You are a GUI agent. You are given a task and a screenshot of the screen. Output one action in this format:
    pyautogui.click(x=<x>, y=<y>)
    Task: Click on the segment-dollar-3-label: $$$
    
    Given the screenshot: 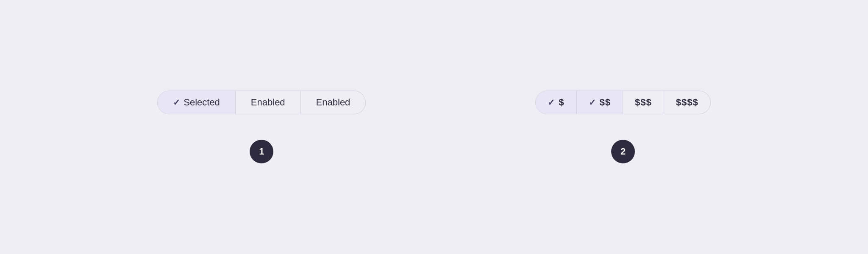 What is the action you would take?
    pyautogui.click(x=643, y=102)
    